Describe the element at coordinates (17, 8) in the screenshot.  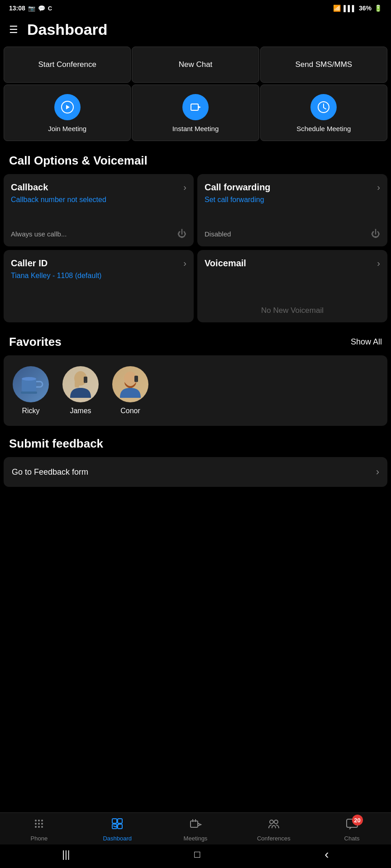
I see `status-time: 13:08` at that location.